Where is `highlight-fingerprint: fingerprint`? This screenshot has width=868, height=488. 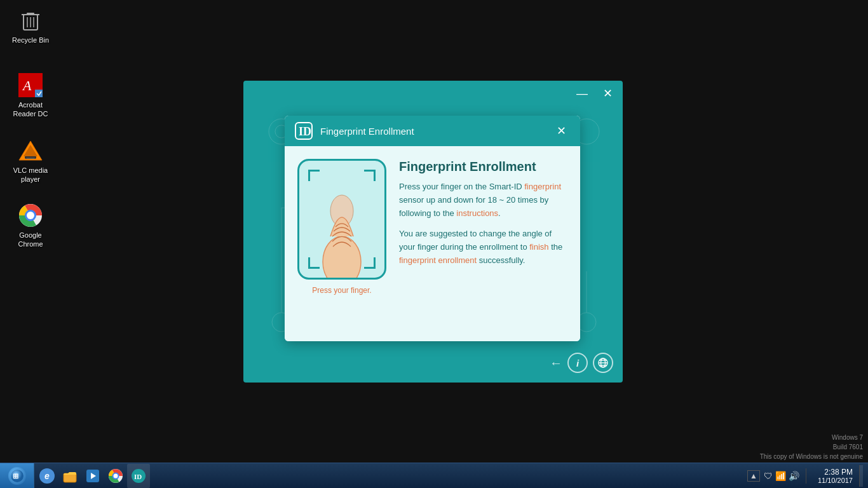 highlight-fingerprint: fingerprint is located at coordinates (543, 187).